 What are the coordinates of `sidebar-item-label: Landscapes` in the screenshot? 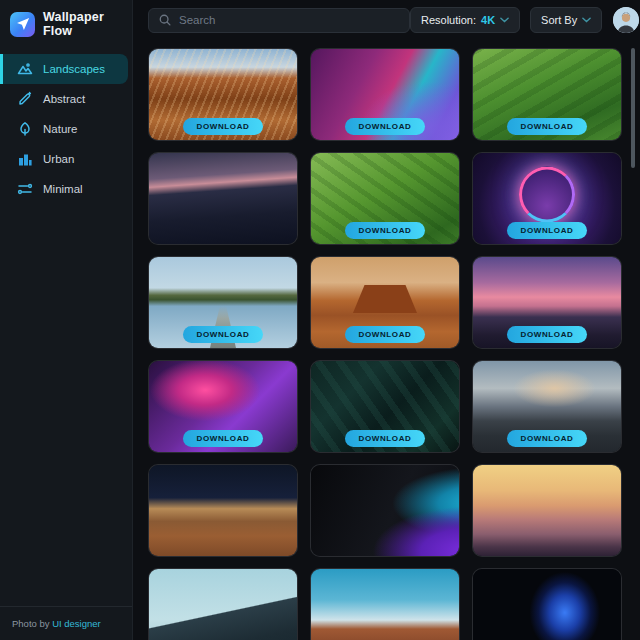 It's located at (74, 69).